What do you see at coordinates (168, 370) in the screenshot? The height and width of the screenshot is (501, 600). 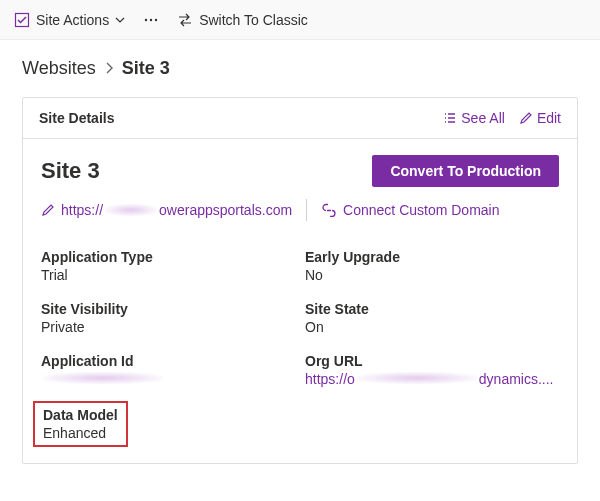 I see `field-application-id: Application Id` at bounding box center [168, 370].